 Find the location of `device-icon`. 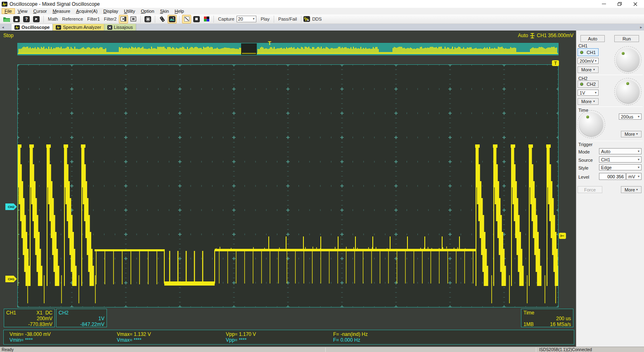

device-icon is located at coordinates (162, 19).